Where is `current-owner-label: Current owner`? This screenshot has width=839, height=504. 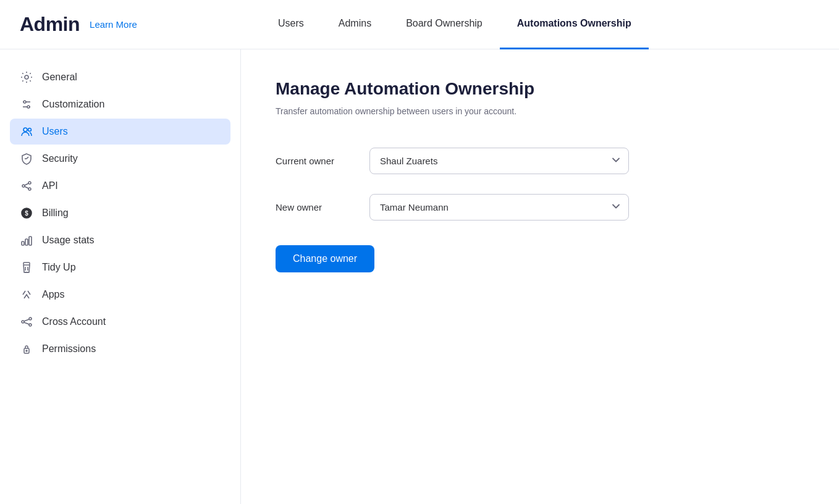
current-owner-label: Current owner is located at coordinates (313, 161).